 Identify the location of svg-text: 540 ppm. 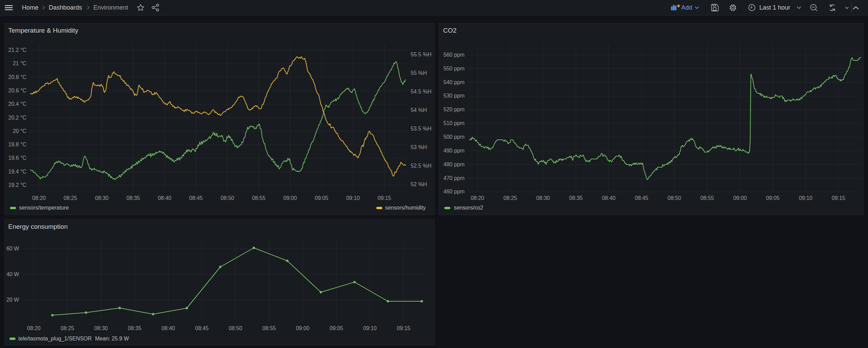
(454, 82).